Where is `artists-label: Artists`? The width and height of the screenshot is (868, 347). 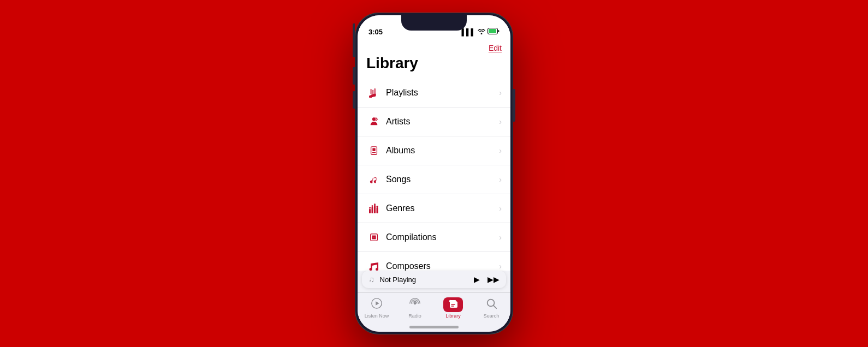 artists-label: Artists is located at coordinates (442, 122).